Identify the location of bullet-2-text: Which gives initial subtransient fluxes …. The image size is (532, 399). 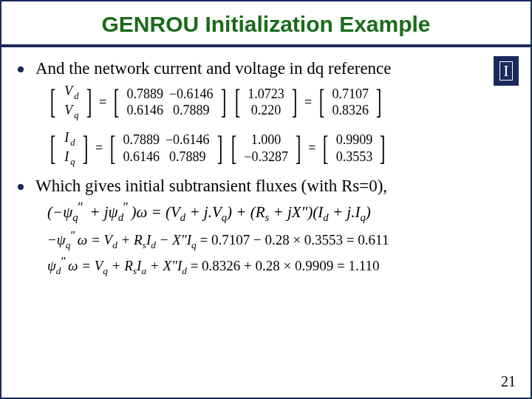
(211, 186).